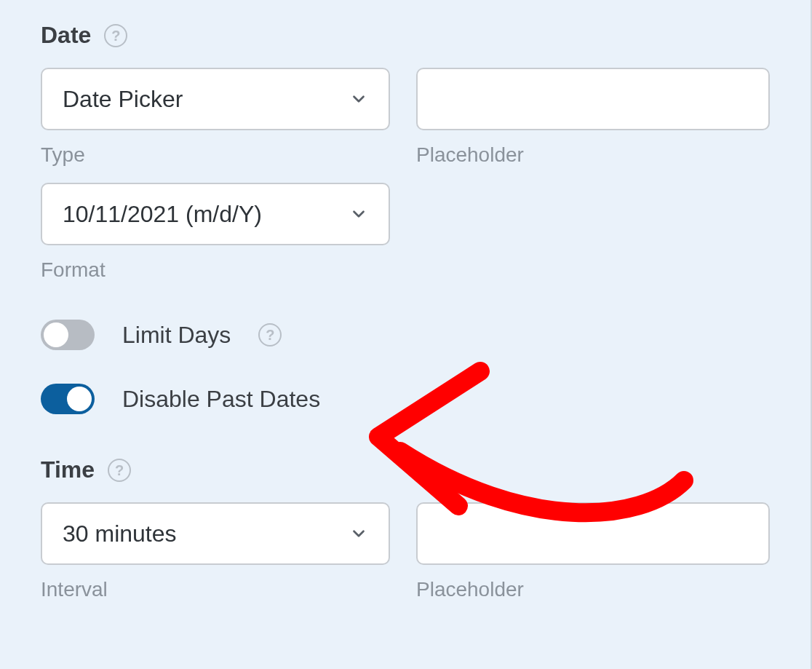 The width and height of the screenshot is (812, 669). Describe the element at coordinates (405, 470) in the screenshot. I see `time-section-heading: Time ?` at that location.